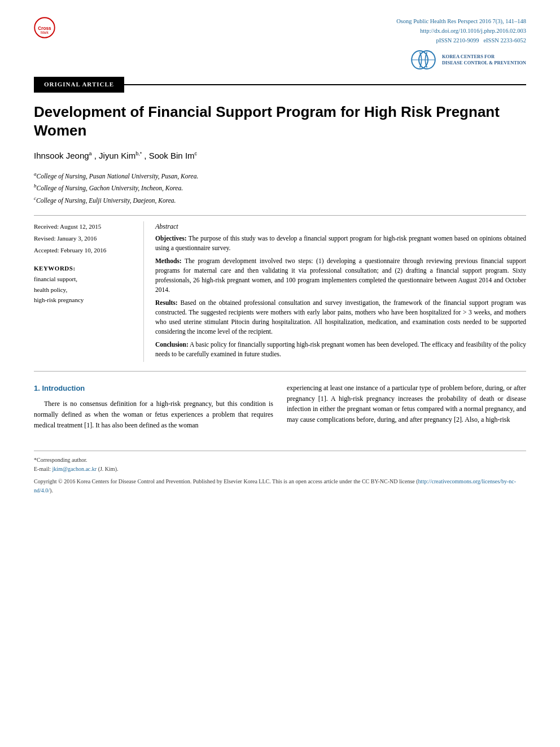 This screenshot has width=560, height=747. What do you see at coordinates (280, 187) in the screenshot?
I see `affil-2: bCollege of Nursing, Gachon University, …` at bounding box center [280, 187].